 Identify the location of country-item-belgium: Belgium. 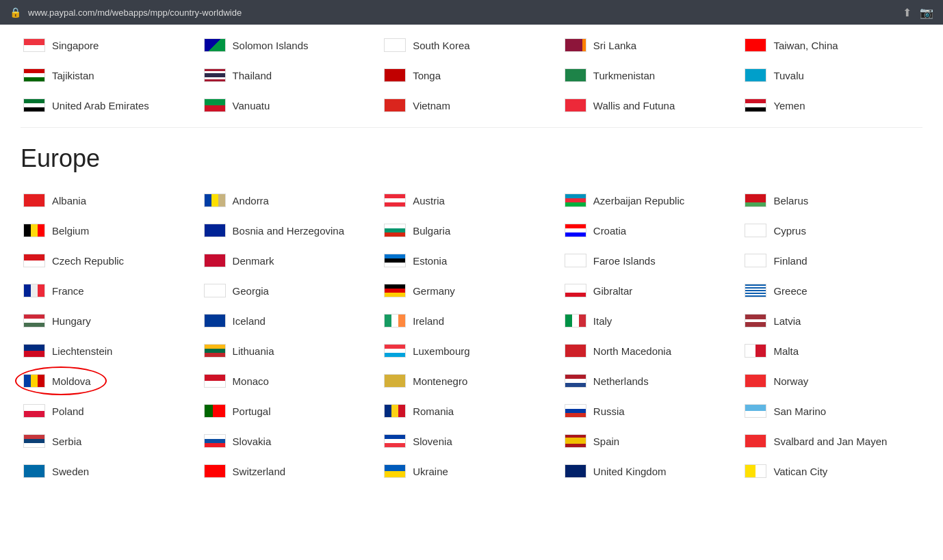
(111, 230).